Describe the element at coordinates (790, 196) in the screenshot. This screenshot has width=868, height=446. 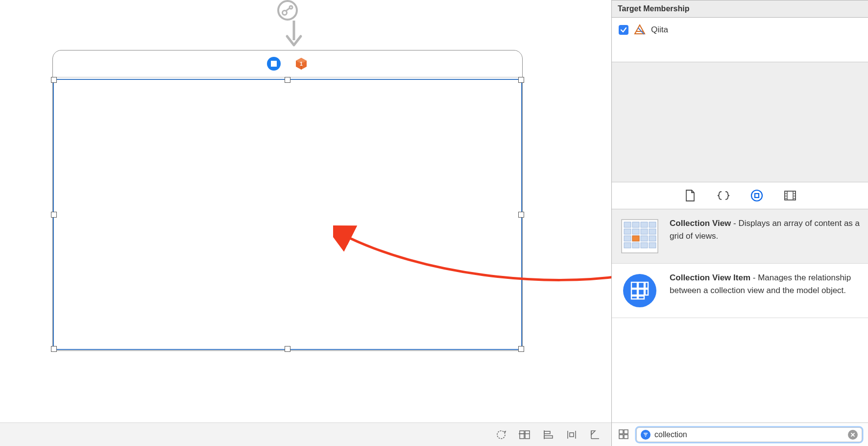
I see `library-tab-media-icon` at that location.